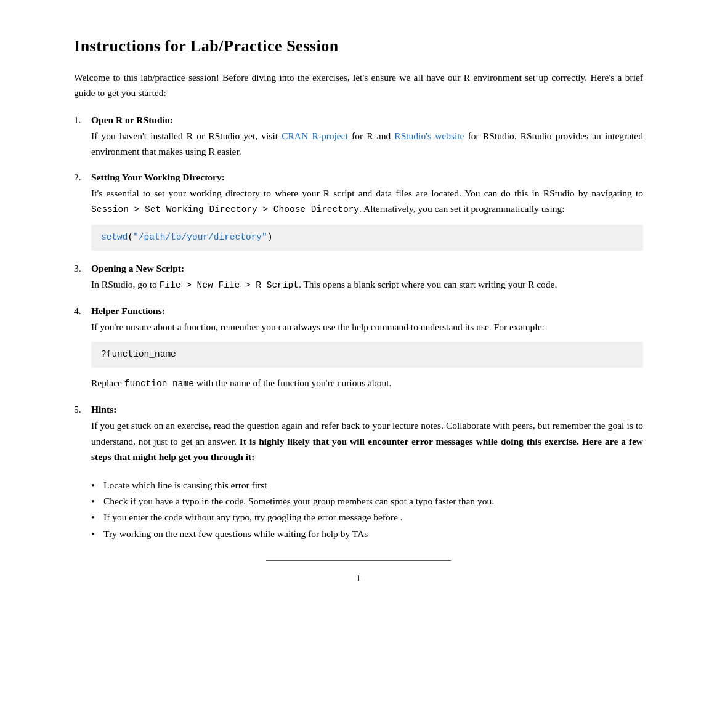 The width and height of the screenshot is (717, 728). I want to click on item-1-text-mid: for R and, so click(371, 135).